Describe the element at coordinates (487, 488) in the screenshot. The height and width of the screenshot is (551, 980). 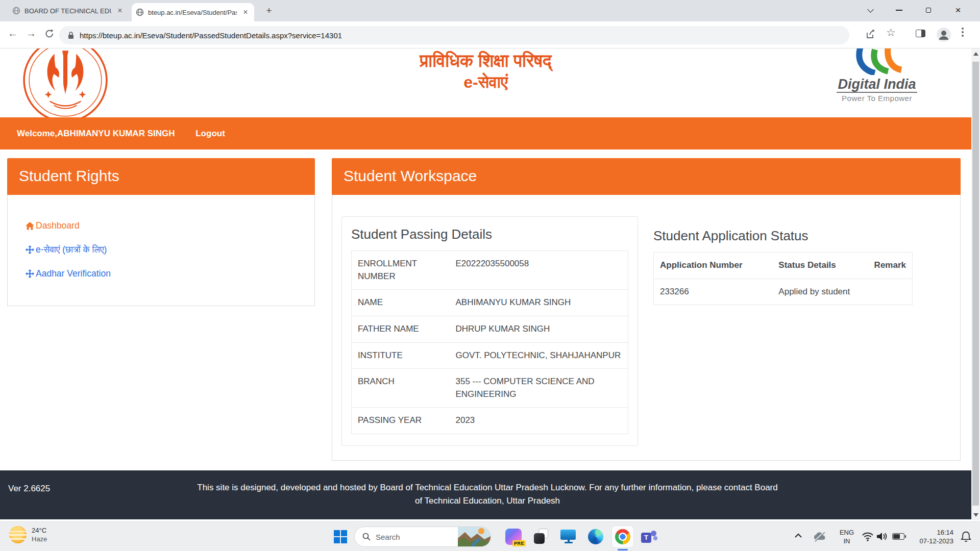
I see `footer-line-1: This site is designed, developed and hos…` at that location.